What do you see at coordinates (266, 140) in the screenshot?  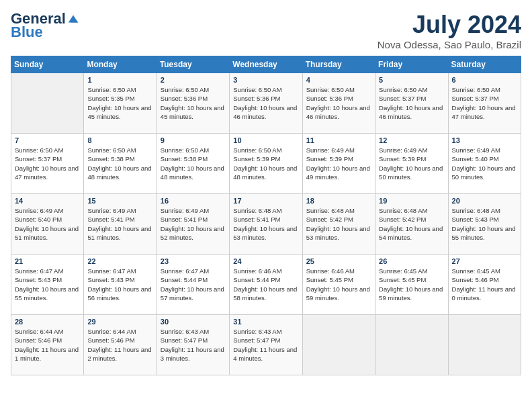 I see `day-number: 10` at bounding box center [266, 140].